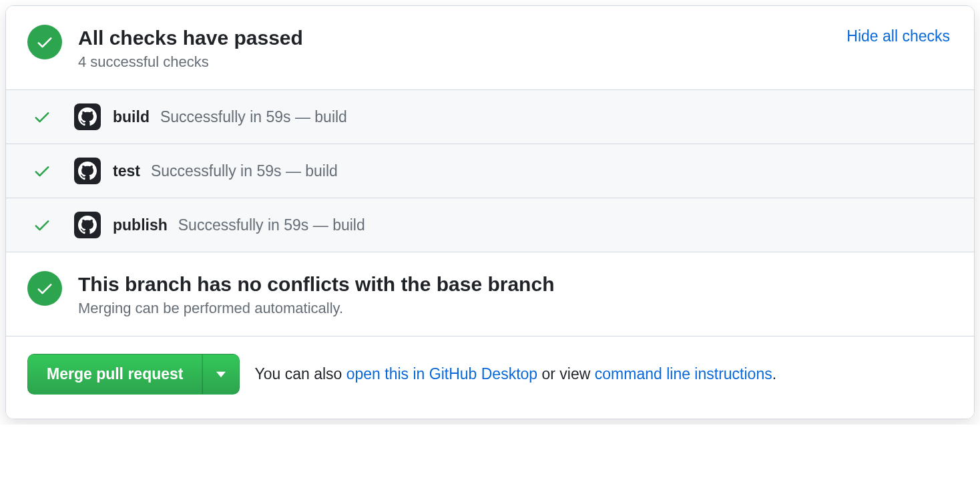 The image size is (980, 478). What do you see at coordinates (127, 171) in the screenshot?
I see `check-name: test` at bounding box center [127, 171].